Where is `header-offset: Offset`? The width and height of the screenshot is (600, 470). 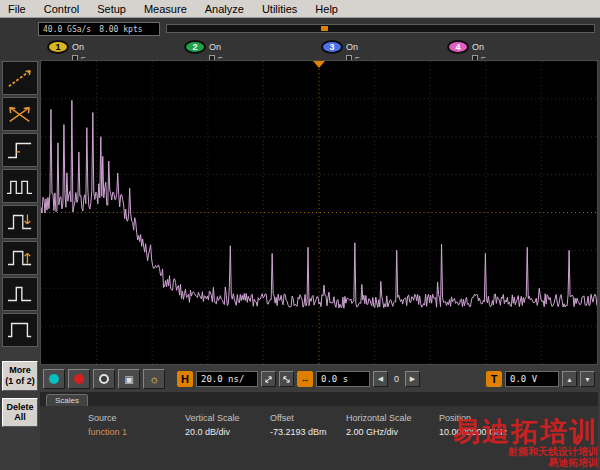
header-offset: Offset is located at coordinates (308, 418).